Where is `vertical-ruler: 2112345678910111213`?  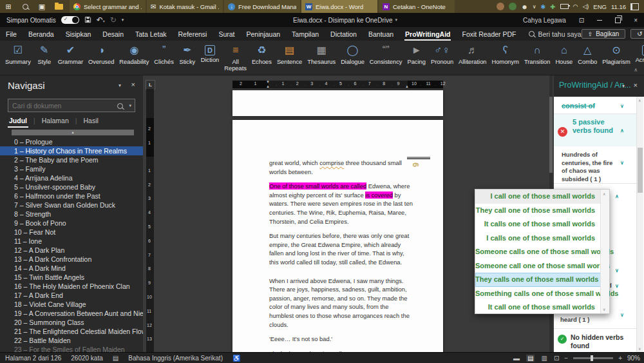
vertical-ruler: 2112345678910111213 is located at coordinates (150, 221).